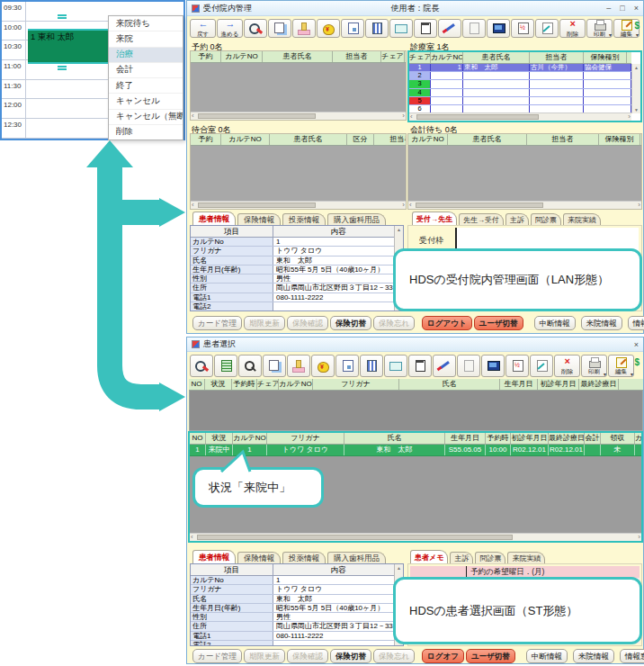 Image resolution: width=644 pixels, height=666 pixels. What do you see at coordinates (608, 8) in the screenshot?
I see `minimize-icon: –` at bounding box center [608, 8].